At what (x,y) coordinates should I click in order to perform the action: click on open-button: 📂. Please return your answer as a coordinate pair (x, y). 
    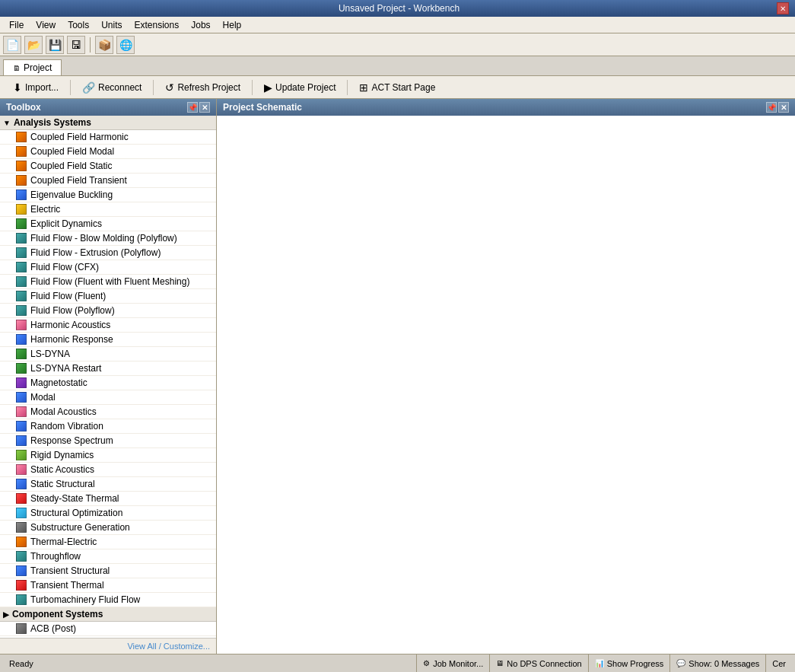
    Looking at the image, I should click on (33, 45).